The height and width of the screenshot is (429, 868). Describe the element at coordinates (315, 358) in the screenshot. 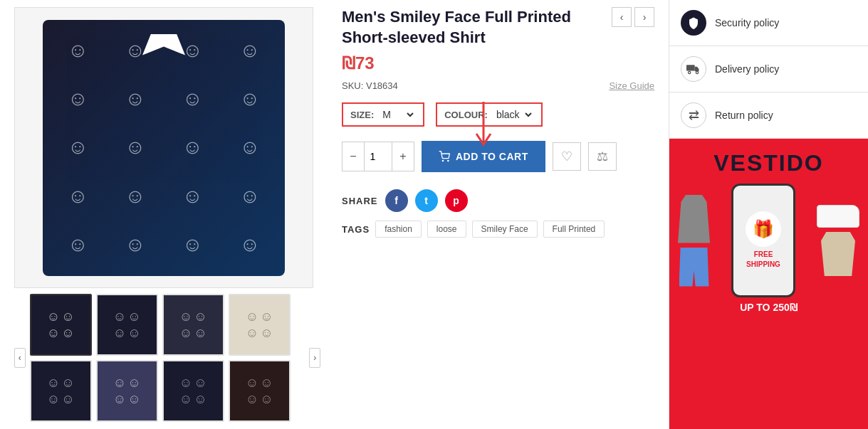

I see `thumbnails-next-button: ›` at that location.